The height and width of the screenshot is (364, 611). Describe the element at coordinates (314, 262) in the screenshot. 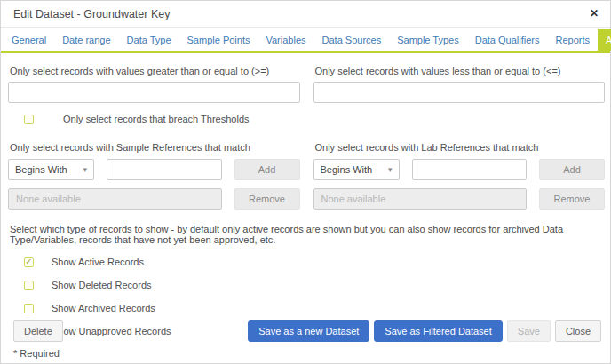

I see `show-active-records-checkbox: ✓ Show Active Records` at that location.